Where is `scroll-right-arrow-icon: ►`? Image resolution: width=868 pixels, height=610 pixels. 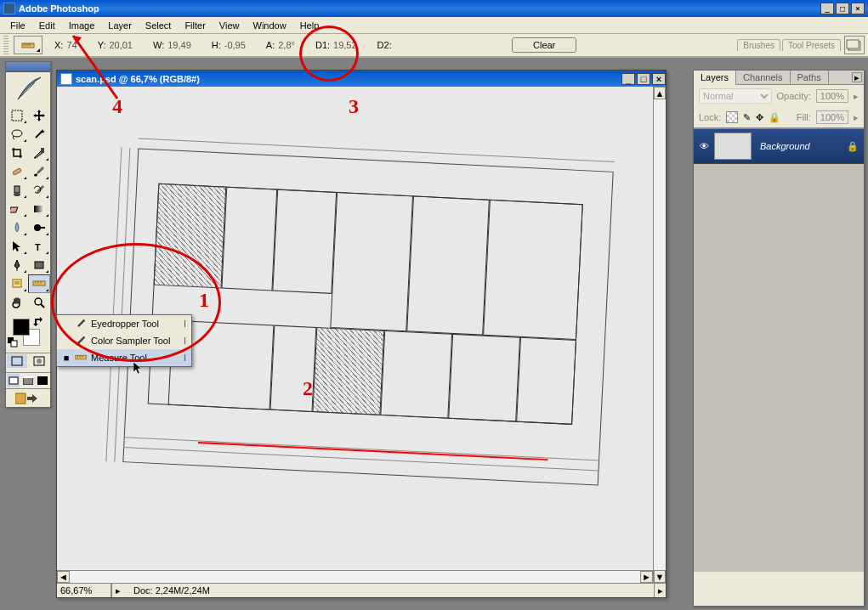
scroll-right-arrow-icon: ► is located at coordinates (646, 577).